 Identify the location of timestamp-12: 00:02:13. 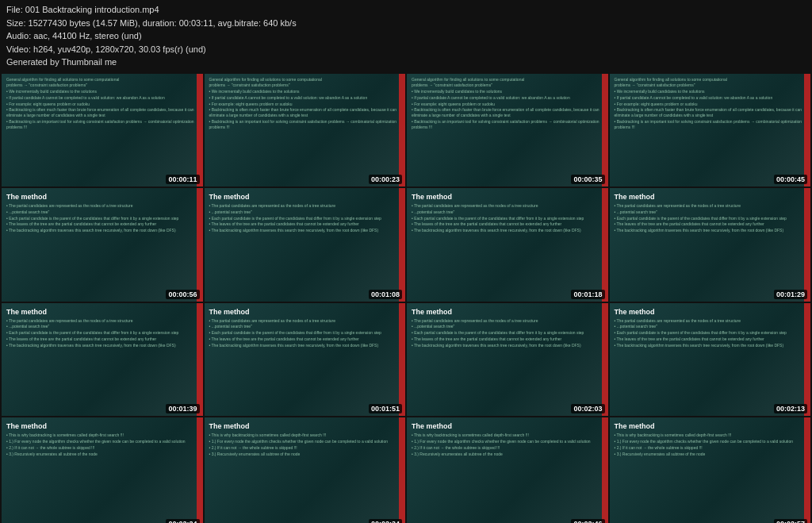
(791, 409).